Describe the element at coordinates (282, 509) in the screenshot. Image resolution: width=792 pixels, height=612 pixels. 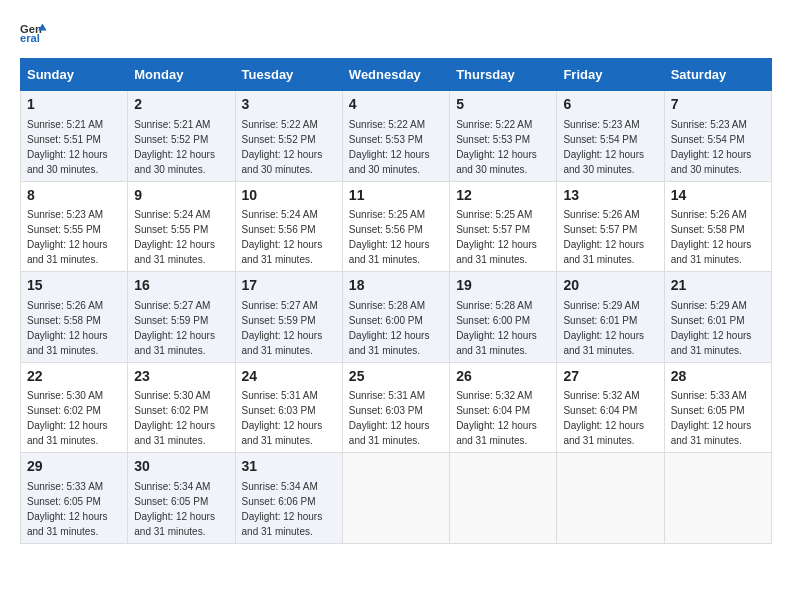
I see `day-info: Sunrise: 5:34 AMSunset: 6:06 PMDaylight:…` at that location.